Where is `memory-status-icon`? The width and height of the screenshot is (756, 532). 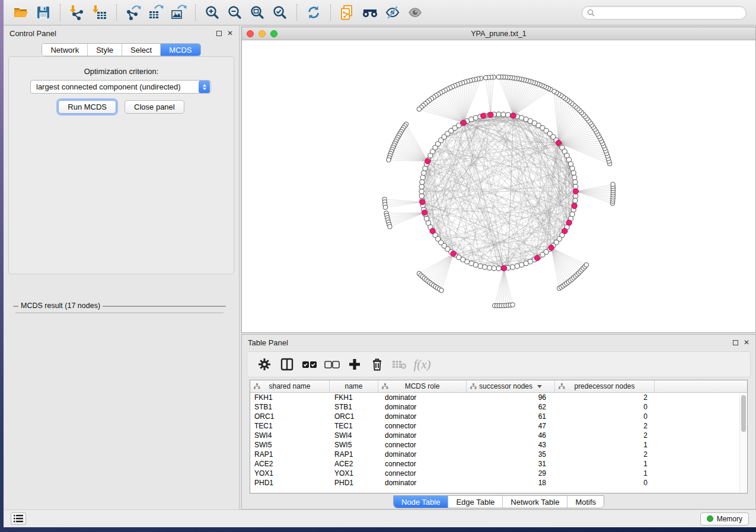 memory-status-icon is located at coordinates (710, 519).